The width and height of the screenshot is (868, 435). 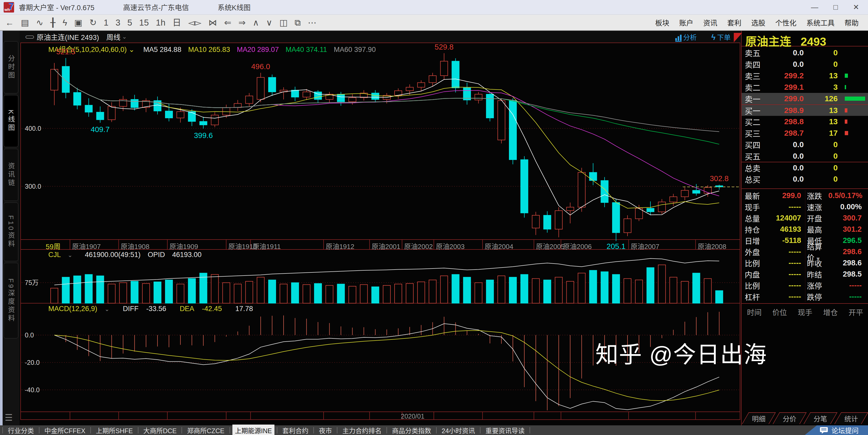 What do you see at coordinates (499, 246) in the screenshot?
I see `x-axis-label-10: 原油2004` at bounding box center [499, 246].